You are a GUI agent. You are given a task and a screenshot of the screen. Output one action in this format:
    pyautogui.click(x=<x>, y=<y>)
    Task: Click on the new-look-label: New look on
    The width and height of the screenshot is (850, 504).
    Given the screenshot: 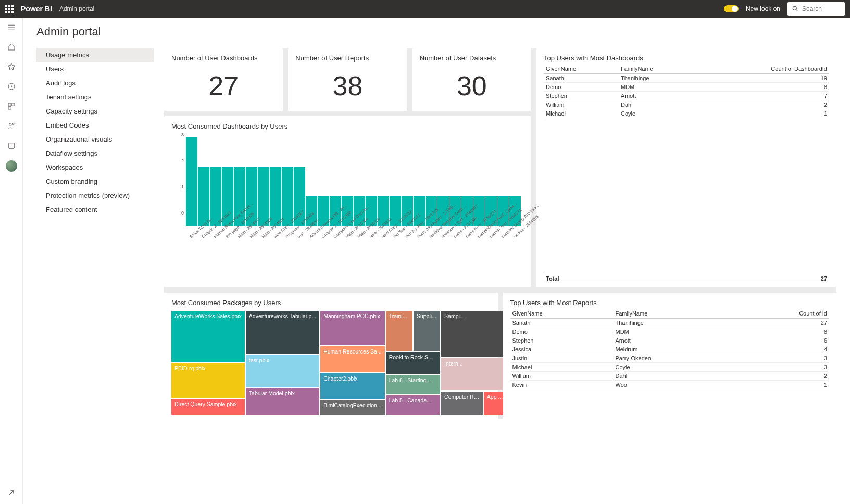 What is the action you would take?
    pyautogui.click(x=763, y=9)
    